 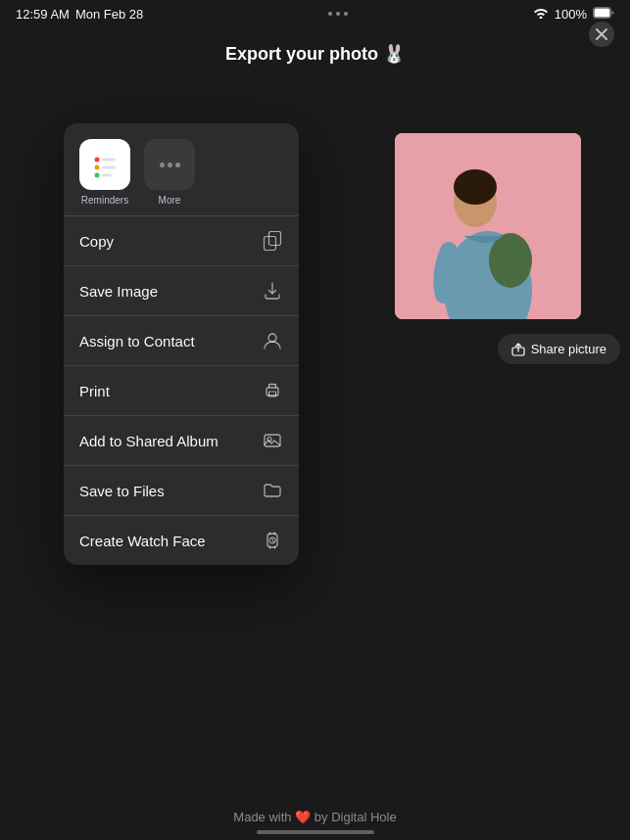 What do you see at coordinates (43, 14) in the screenshot?
I see `status-time: 12:59 AM` at bounding box center [43, 14].